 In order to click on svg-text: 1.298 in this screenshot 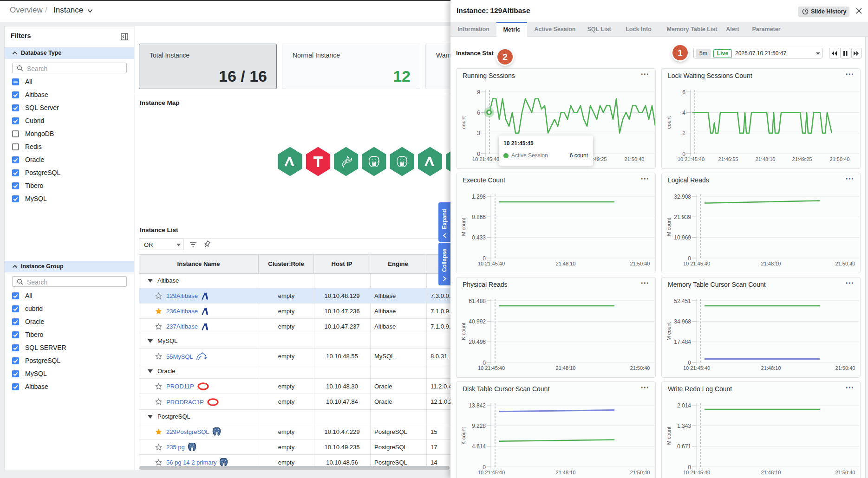, I will do `click(479, 197)`.